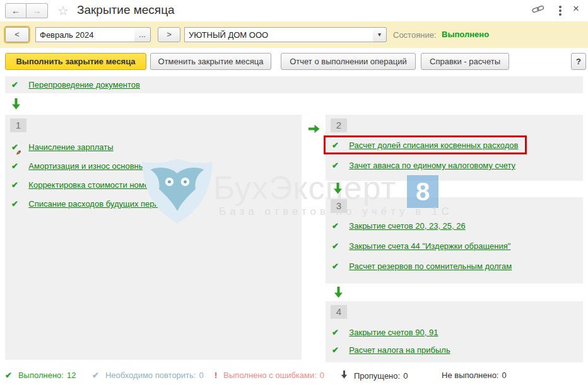  I want to click on exclamation-icon: !, so click(216, 376).